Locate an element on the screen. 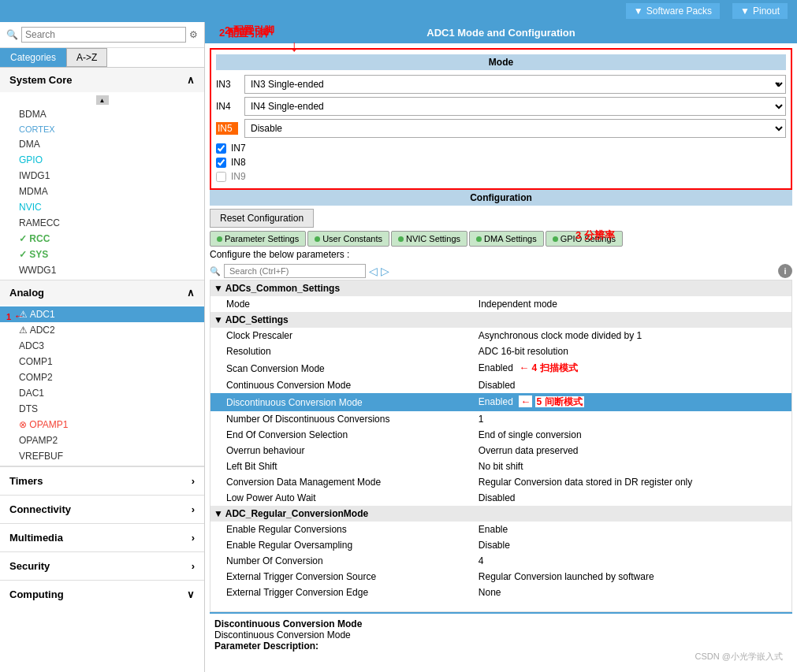 This screenshot has height=672, width=797. sidebar-item-adc3: ADC3 is located at coordinates (102, 346).